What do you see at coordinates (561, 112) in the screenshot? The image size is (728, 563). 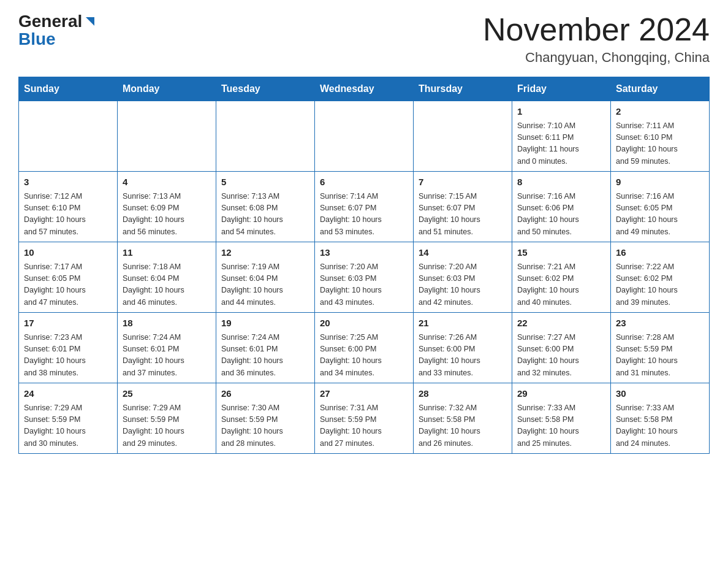 I see `day-number: 1` at bounding box center [561, 112].